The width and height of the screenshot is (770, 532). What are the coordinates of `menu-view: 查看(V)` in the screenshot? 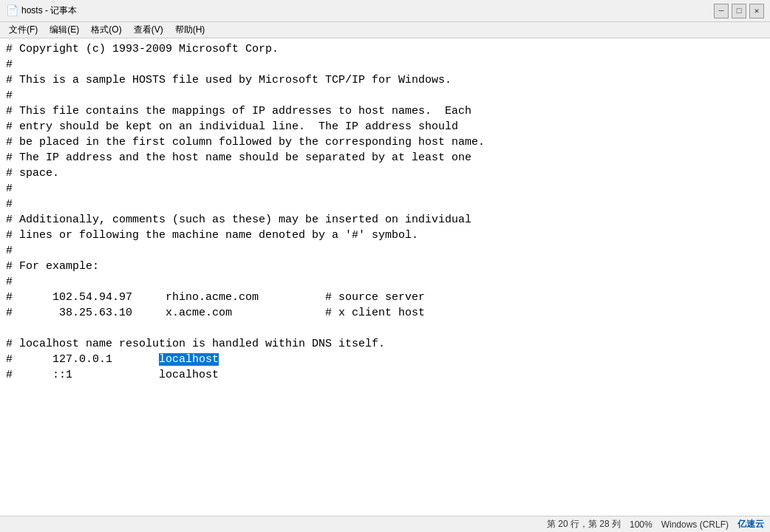 It's located at (149, 30).